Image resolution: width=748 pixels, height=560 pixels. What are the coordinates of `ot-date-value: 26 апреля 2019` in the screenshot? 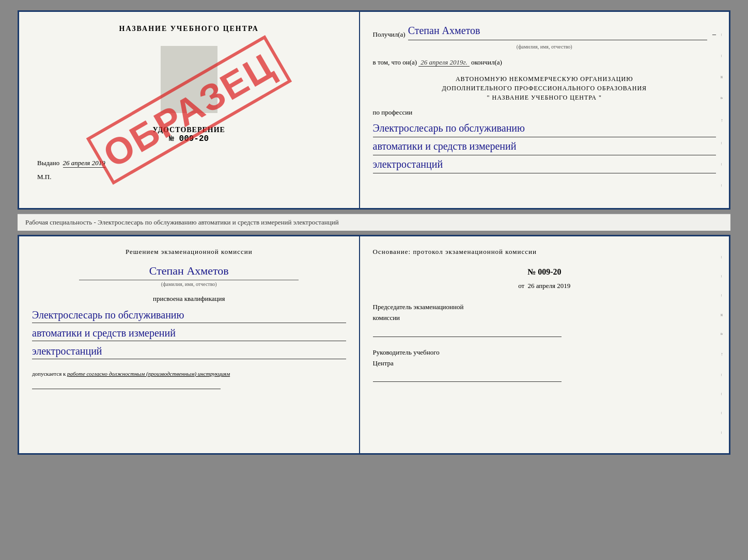 It's located at (549, 286).